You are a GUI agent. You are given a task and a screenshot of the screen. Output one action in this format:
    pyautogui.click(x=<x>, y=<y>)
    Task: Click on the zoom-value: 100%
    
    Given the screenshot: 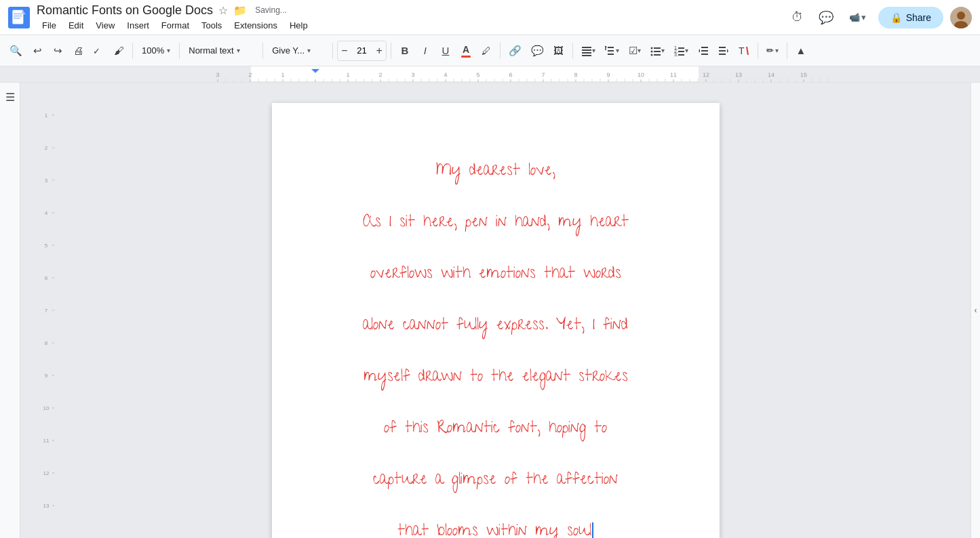 What is the action you would take?
    pyautogui.click(x=153, y=50)
    